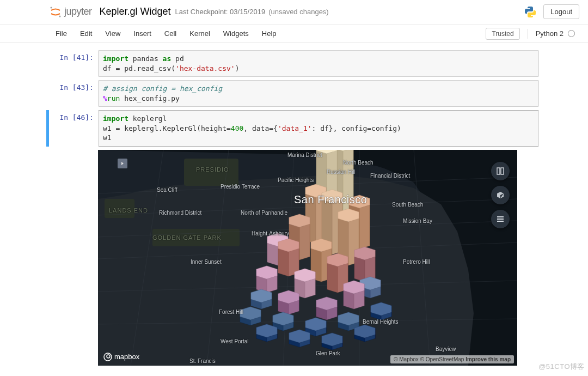  Describe the element at coordinates (416, 262) in the screenshot. I see `map-label: Potrero Hill` at that location.